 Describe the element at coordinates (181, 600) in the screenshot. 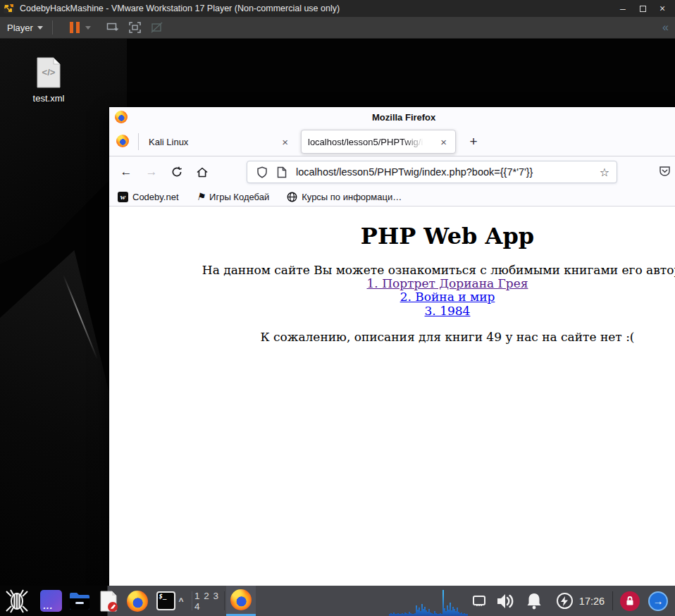

I see `launcher-expand-chevron: ^` at that location.